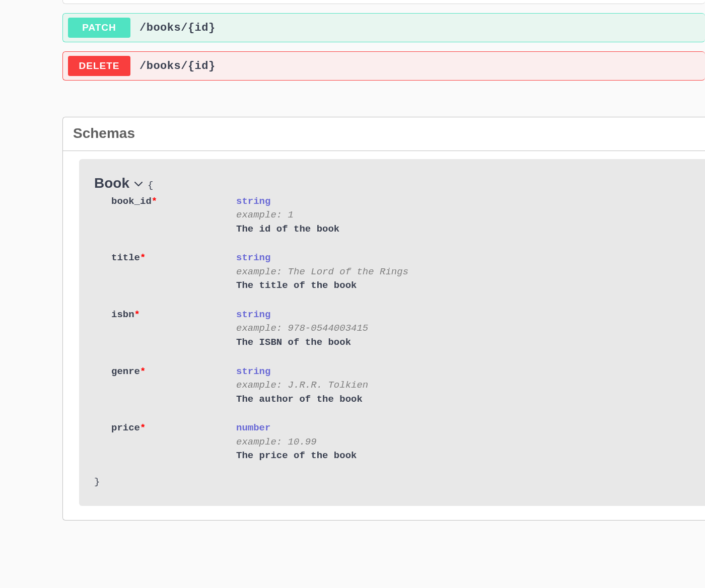 This screenshot has height=588, width=705. I want to click on prop-name: isbn, so click(123, 315).